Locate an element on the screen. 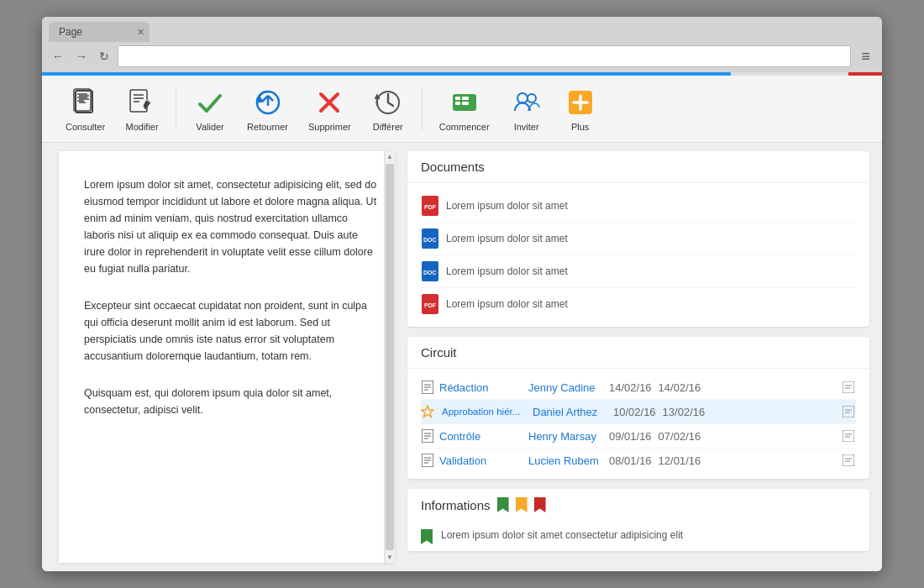  supprimer-icon is located at coordinates (329, 102).